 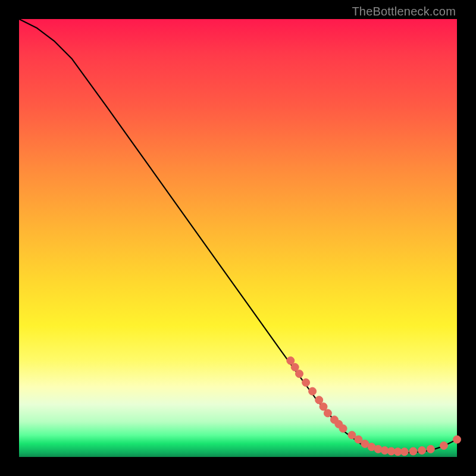 I want to click on watermark-text: TheBottleneck.com, so click(x=403, y=12).